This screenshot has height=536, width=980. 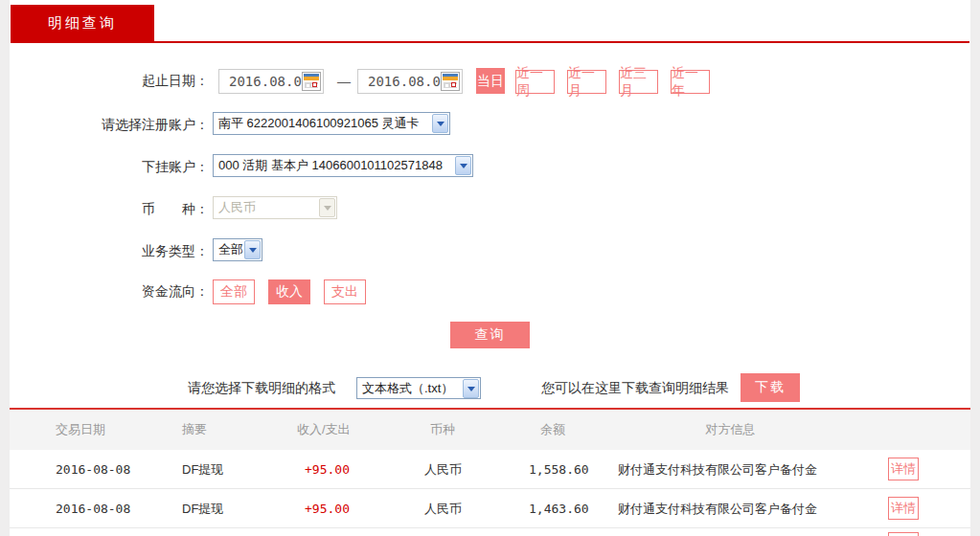 What do you see at coordinates (559, 509) in the screenshot?
I see `cell-balance: 1,463.60` at bounding box center [559, 509].